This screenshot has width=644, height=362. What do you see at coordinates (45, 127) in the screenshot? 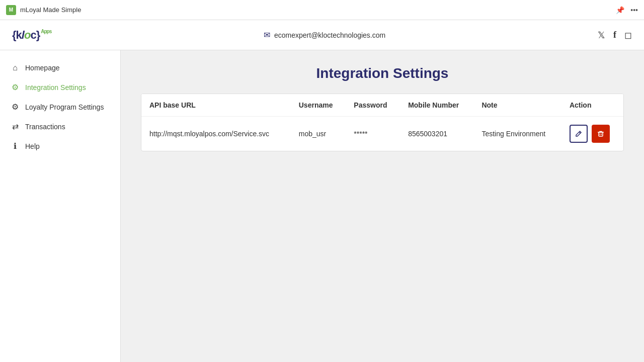
I see `sidebar-label-transactions: Transactions` at bounding box center [45, 127].